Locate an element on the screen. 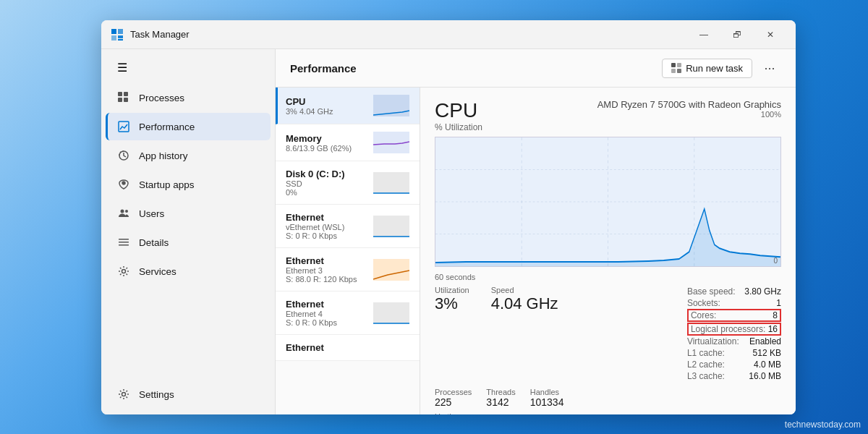 The width and height of the screenshot is (868, 434). more-button: ··· is located at coordinates (770, 68).